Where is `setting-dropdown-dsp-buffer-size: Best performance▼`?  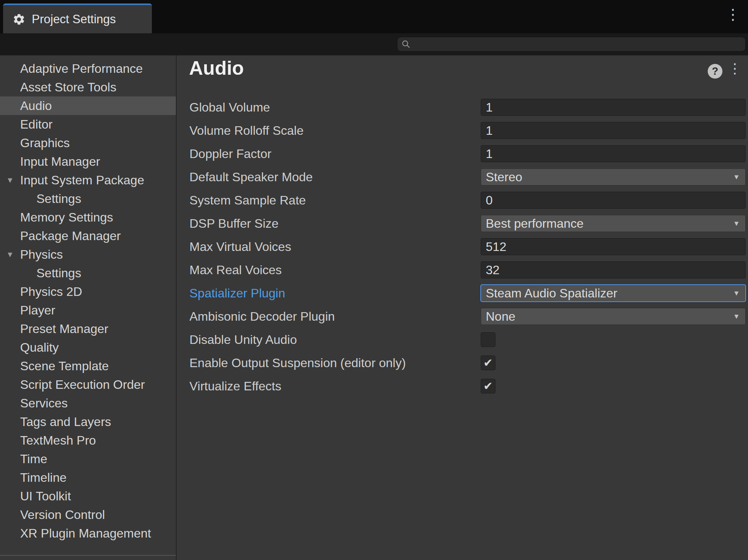
setting-dropdown-dsp-buffer-size: Best performance▼ is located at coordinates (613, 223).